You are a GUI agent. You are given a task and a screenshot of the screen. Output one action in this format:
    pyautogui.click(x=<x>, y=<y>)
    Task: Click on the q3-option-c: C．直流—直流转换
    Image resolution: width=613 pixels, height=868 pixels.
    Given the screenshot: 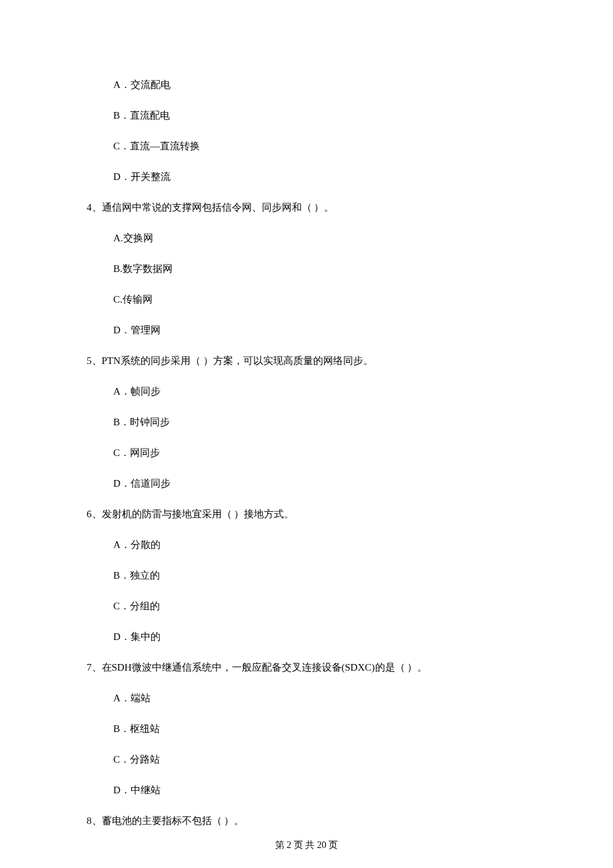 What is the action you would take?
    pyautogui.click(x=306, y=146)
    